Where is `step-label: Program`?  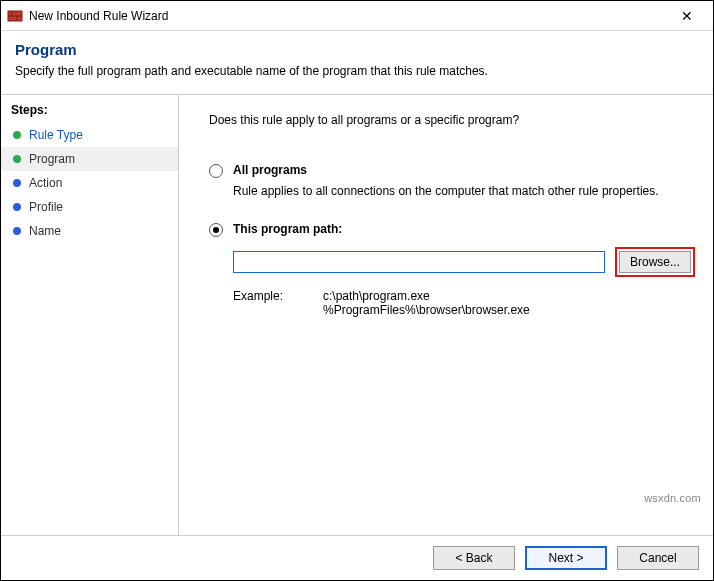
step-label: Program is located at coordinates (52, 159).